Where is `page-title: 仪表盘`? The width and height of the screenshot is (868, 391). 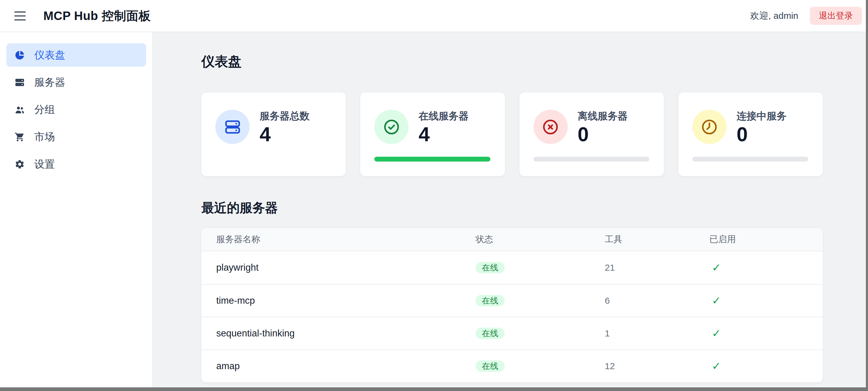 page-title: 仪表盘 is located at coordinates (512, 62).